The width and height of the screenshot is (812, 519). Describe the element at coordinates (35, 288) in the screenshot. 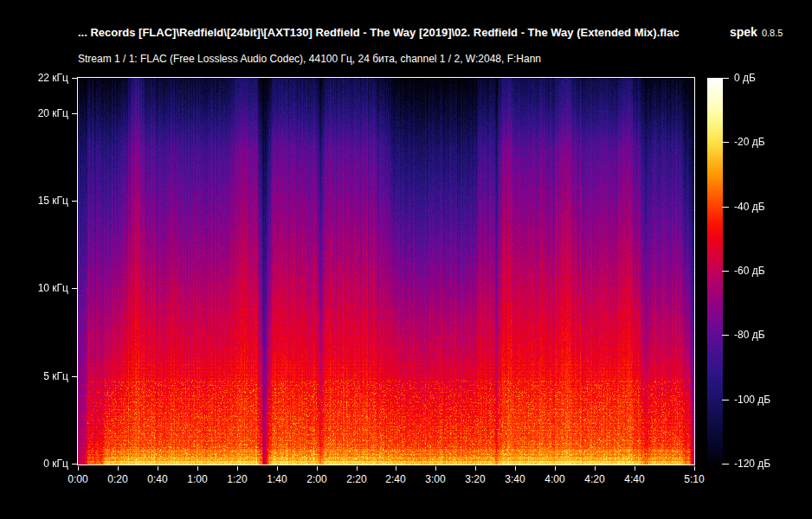

I see `freq-tick-label: 10 кГц` at that location.